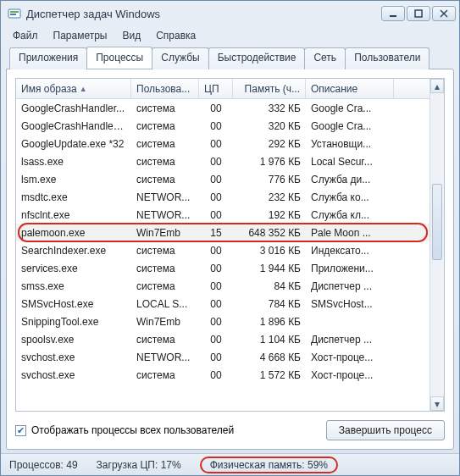  What do you see at coordinates (165, 88) in the screenshot?
I see `col-user: Пользова...` at bounding box center [165, 88].